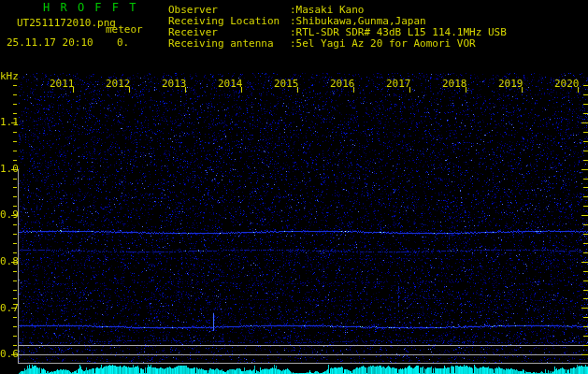  What do you see at coordinates (454, 84) in the screenshot?
I see `x-tick-label-2018: 2018` at bounding box center [454, 84].